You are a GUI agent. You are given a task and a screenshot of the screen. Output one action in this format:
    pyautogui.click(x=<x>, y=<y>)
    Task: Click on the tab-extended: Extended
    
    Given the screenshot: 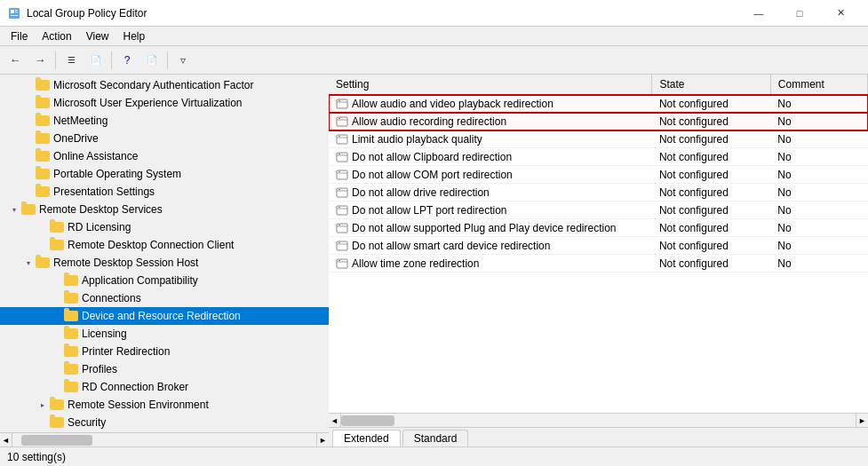 What is the action you would take?
    pyautogui.click(x=366, y=438)
    